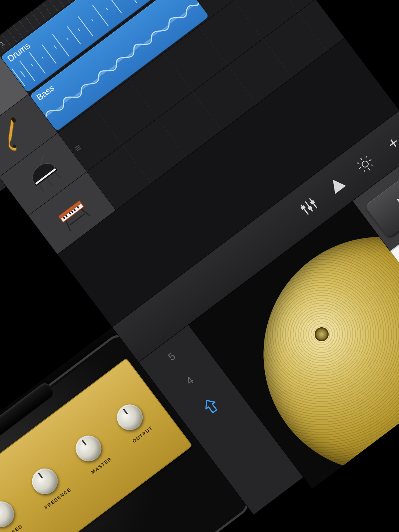  Describe the element at coordinates (173, 356) in the screenshot. I see `ruler-mark: 5` at that location.